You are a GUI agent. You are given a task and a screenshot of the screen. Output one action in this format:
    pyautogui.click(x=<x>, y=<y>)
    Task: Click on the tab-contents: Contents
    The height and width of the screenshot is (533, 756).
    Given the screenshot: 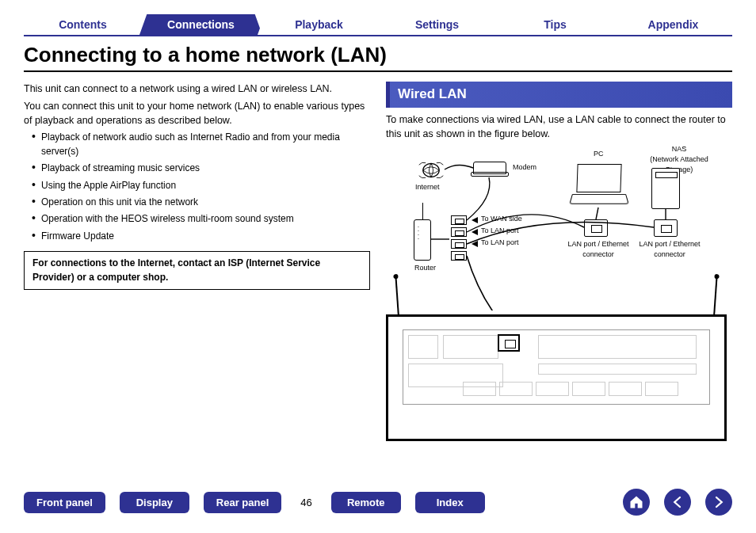 What is the action you would take?
    pyautogui.click(x=82, y=25)
    